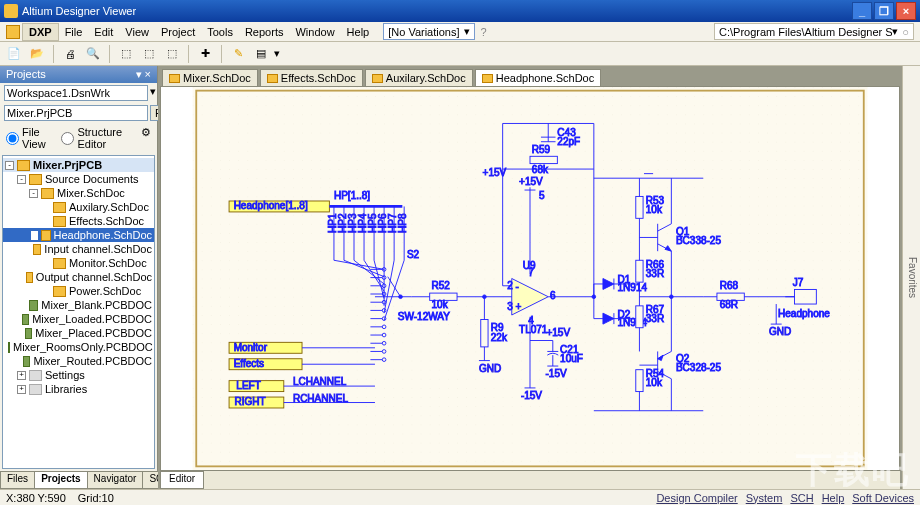 This screenshot has width=920, height=505. I want to click on print-button: 🖨, so click(70, 54).